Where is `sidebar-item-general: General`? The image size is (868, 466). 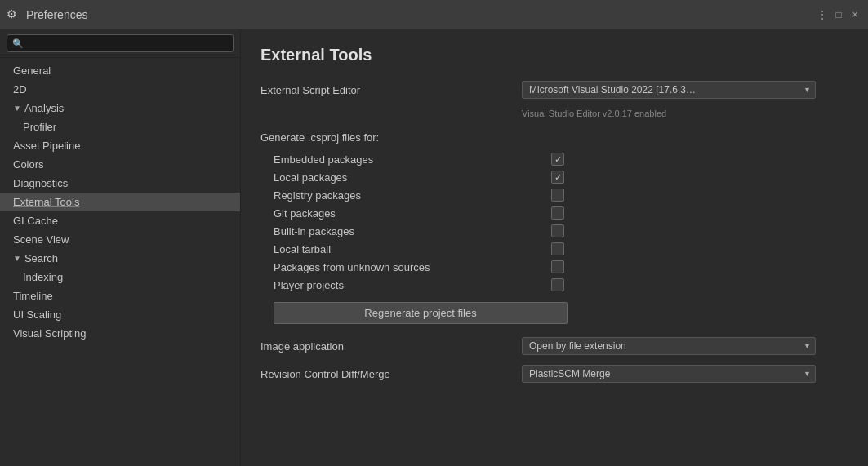 sidebar-item-general: General is located at coordinates (120, 70).